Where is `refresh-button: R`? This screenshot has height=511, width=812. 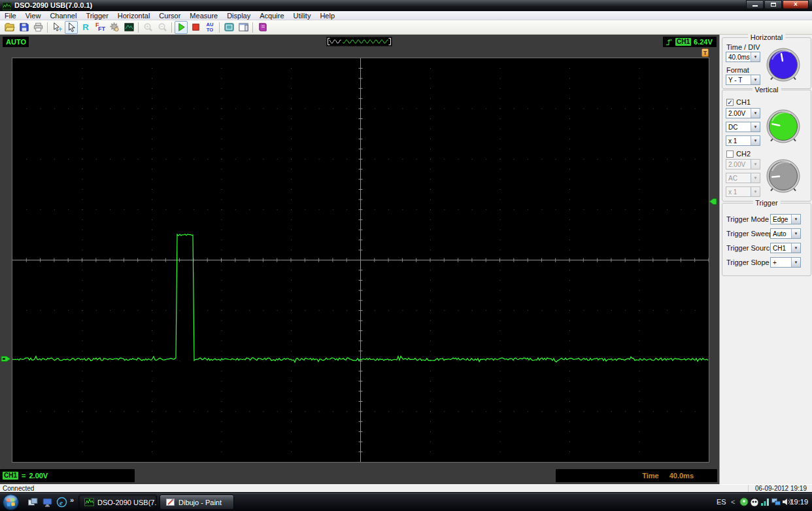 refresh-button: R is located at coordinates (86, 27).